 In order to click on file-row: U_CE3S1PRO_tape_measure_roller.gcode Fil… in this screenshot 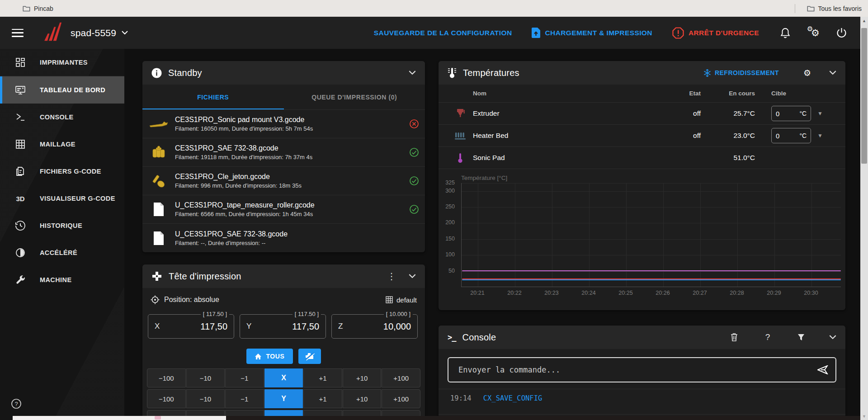, I will do `click(284, 210)`.